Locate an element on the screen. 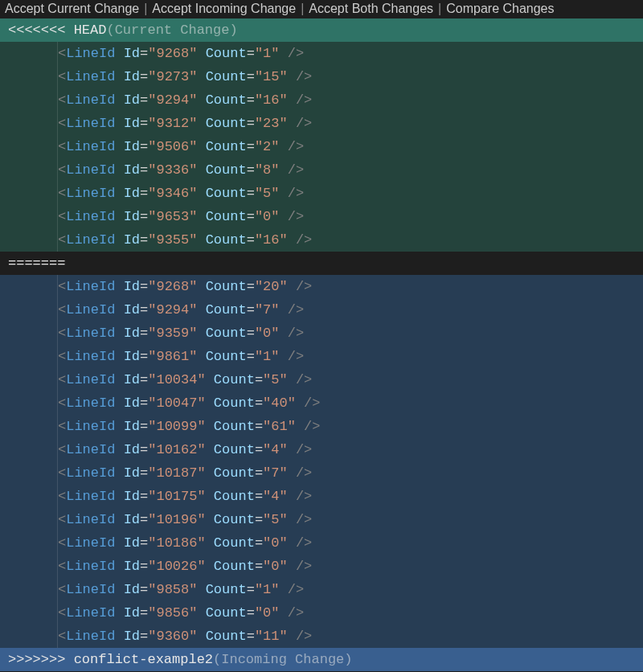  current-change-line: <LineId Id="9294" Count="16" /> is located at coordinates (322, 100).